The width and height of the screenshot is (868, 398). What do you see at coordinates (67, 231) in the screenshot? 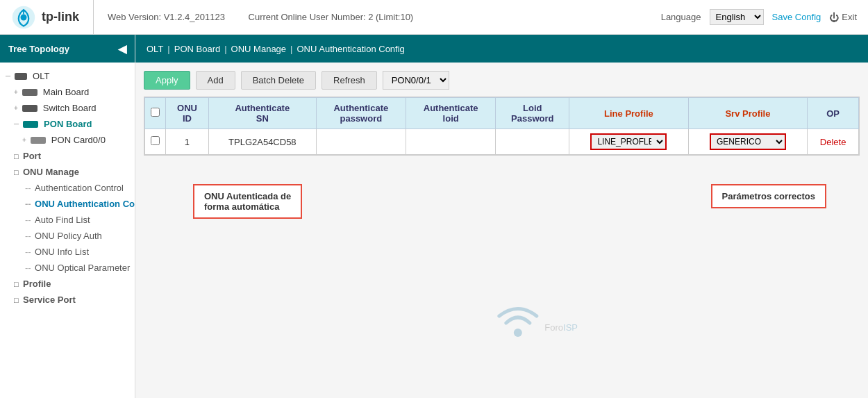
I see `sidebar-tree: ─ OLT + Main Board + Switch Board ─ PON …` at bounding box center [67, 231].